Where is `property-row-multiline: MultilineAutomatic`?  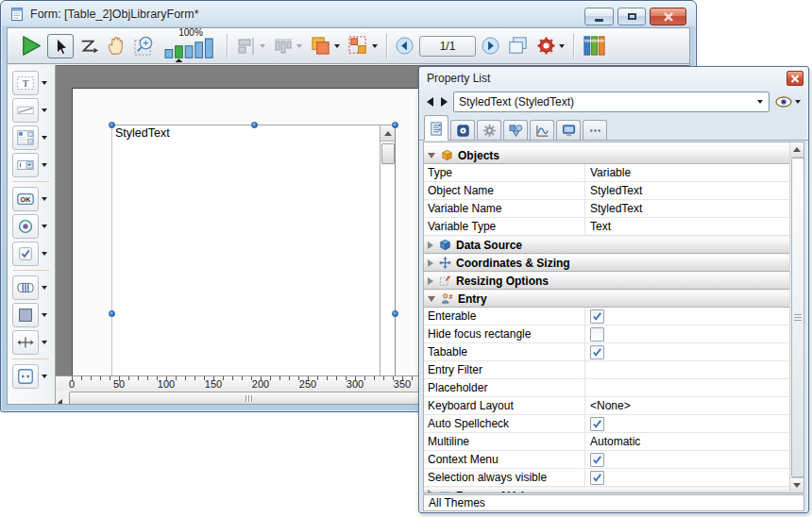
property-row-multiline: MultilineAutomatic is located at coordinates (606, 442).